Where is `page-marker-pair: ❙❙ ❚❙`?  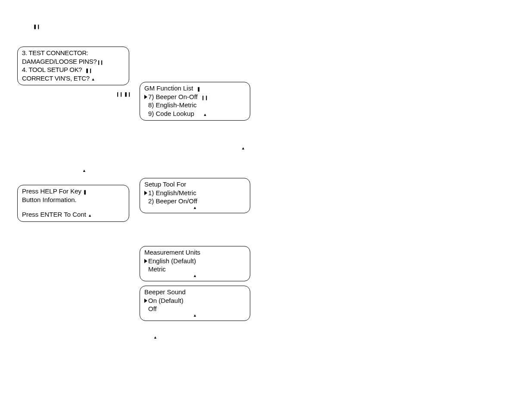
page-marker-pair: ❙❙ ❚❙ is located at coordinates (123, 94).